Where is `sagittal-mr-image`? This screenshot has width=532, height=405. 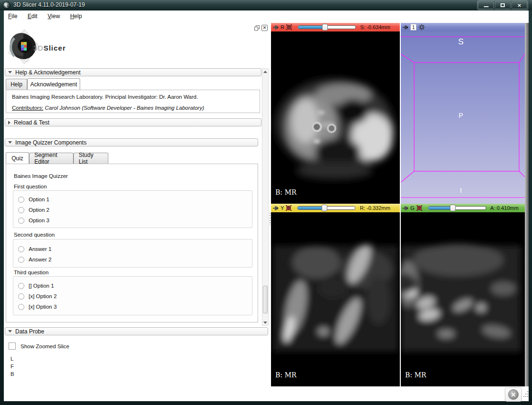
sagittal-mr-image is located at coordinates (335, 300).